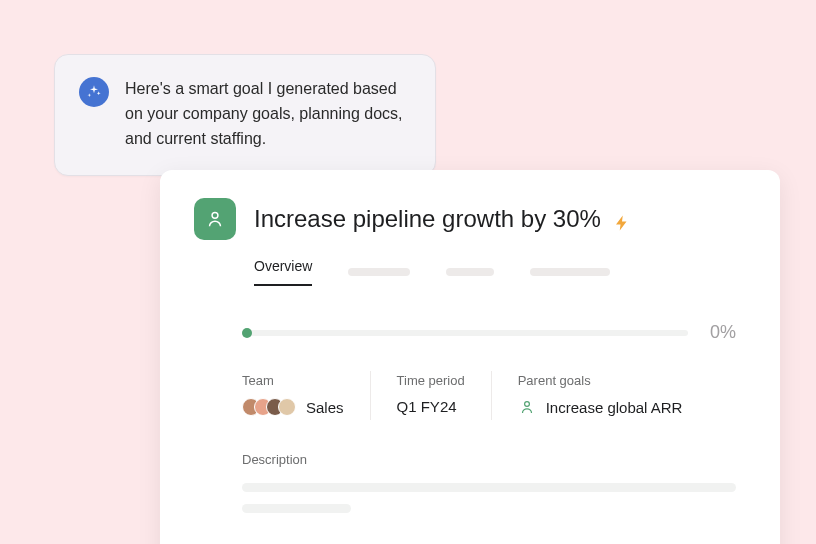 This screenshot has width=816, height=544. Describe the element at coordinates (268, 114) in the screenshot. I see `ai-callout-text: Here's a smart goal I generated based on…` at that location.